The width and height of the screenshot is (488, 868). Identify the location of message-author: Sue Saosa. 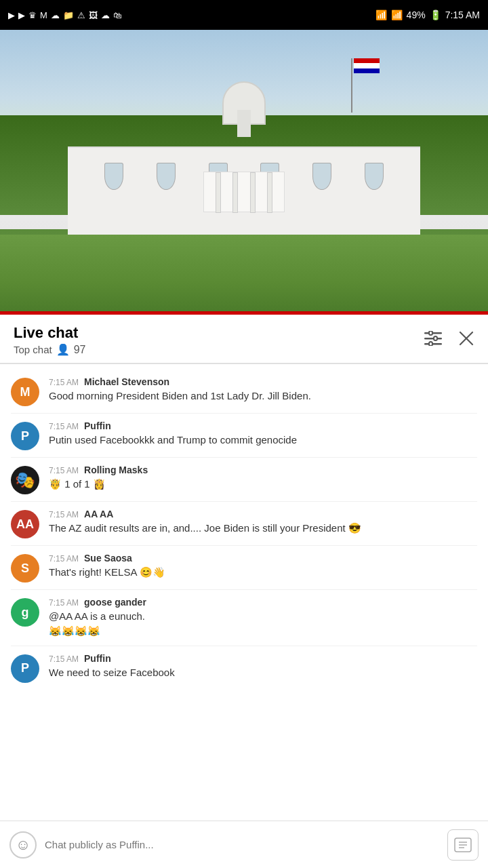
(108, 558).